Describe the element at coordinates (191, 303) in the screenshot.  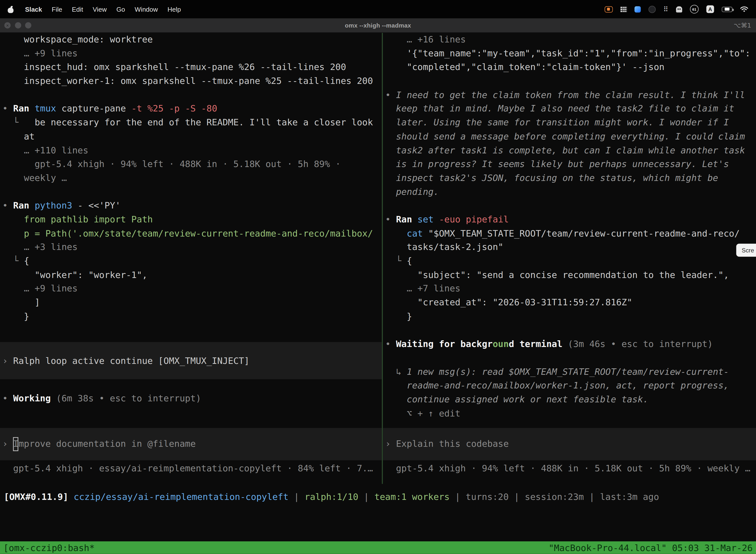
I see `terminal-line: ]` at that location.